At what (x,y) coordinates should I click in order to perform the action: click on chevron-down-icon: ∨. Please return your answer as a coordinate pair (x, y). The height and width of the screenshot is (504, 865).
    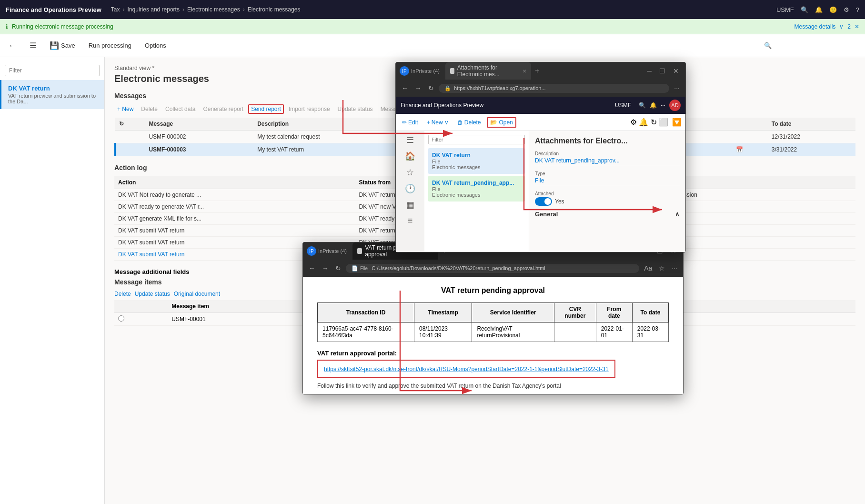
    Looking at the image, I should click on (841, 27).